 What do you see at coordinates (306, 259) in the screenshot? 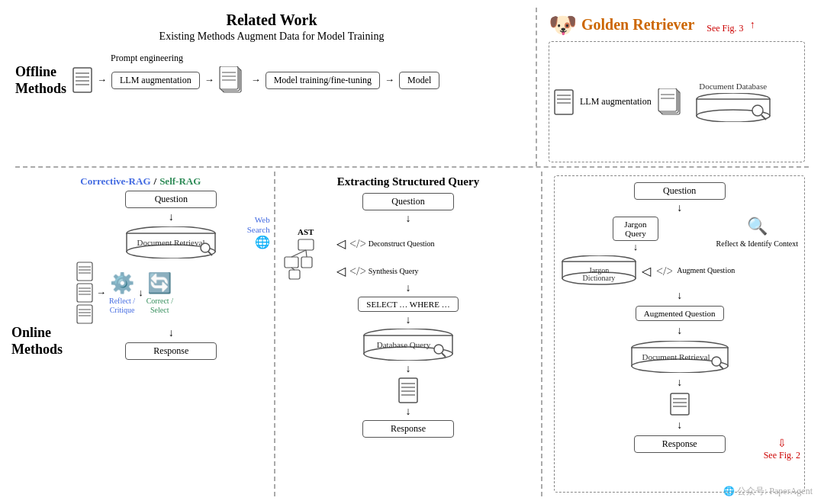
I see `ast-tree-icon` at bounding box center [306, 259].